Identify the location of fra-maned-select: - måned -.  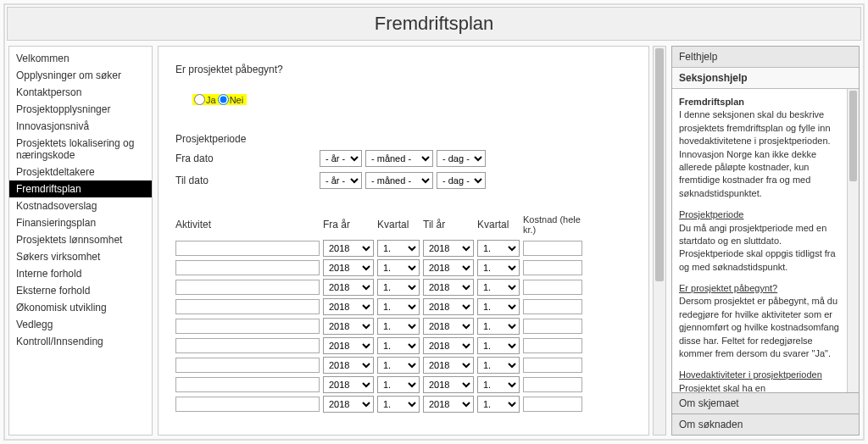
(399, 158).